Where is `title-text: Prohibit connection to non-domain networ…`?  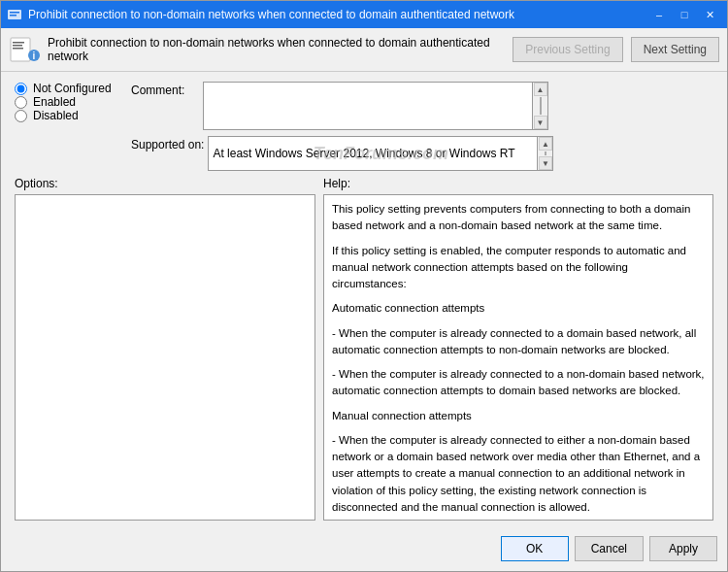
title-text: Prohibit connection to non-domain networ… is located at coordinates (272, 15).